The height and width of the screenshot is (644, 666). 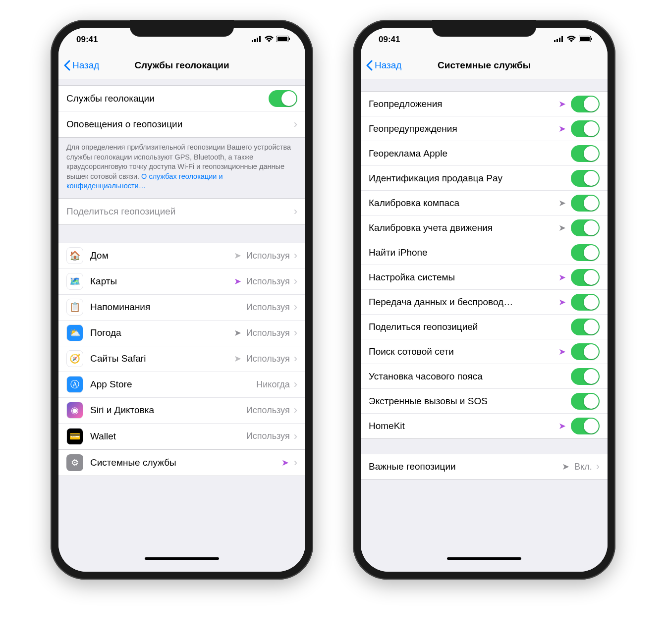 I want to click on row-system-services: ⚙ Системные службы ➤ ›, so click(x=182, y=463).